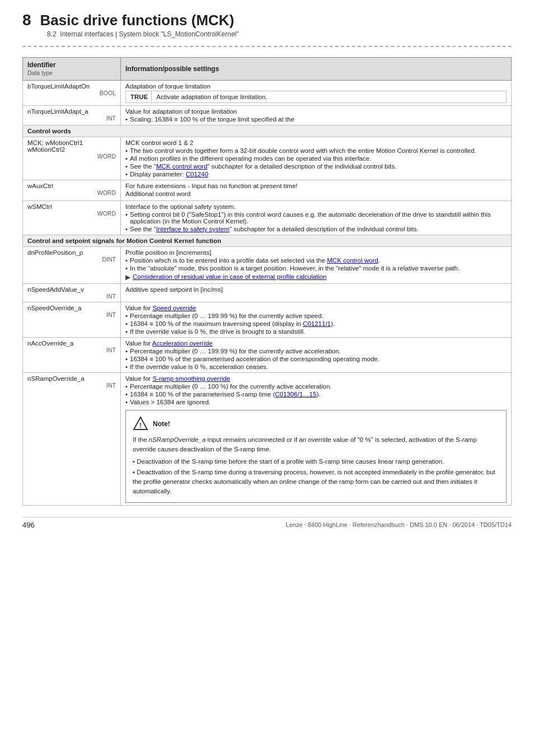 The image size is (534, 756). I want to click on bullet-item: •16384 ≡ 100 % of the parameterised acce…, so click(316, 359).